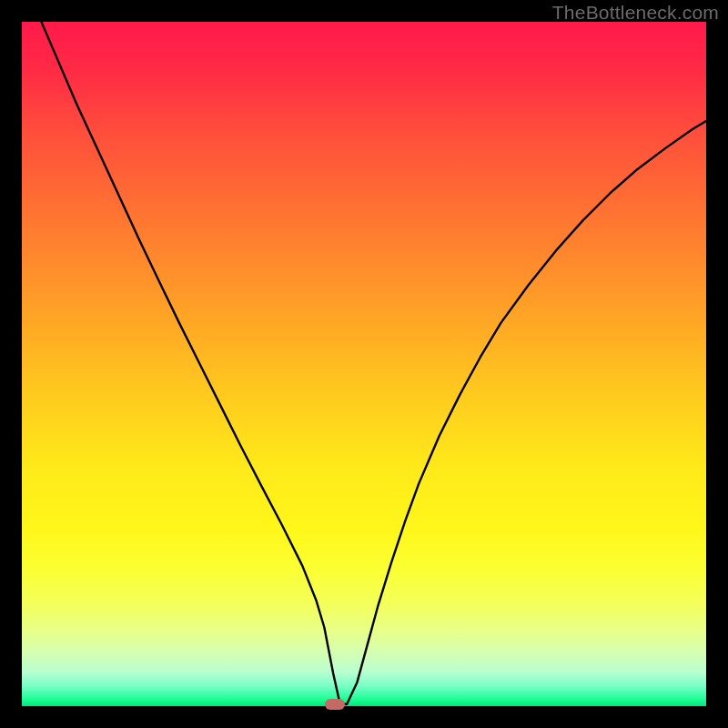  What do you see at coordinates (335, 704) in the screenshot?
I see `optimal-point-marker` at bounding box center [335, 704].